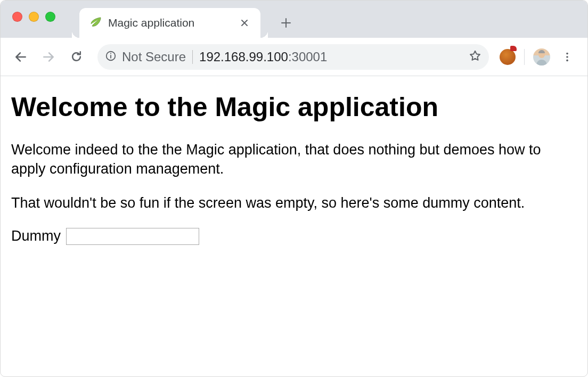  Describe the element at coordinates (111, 57) in the screenshot. I see `info-icon` at that location.